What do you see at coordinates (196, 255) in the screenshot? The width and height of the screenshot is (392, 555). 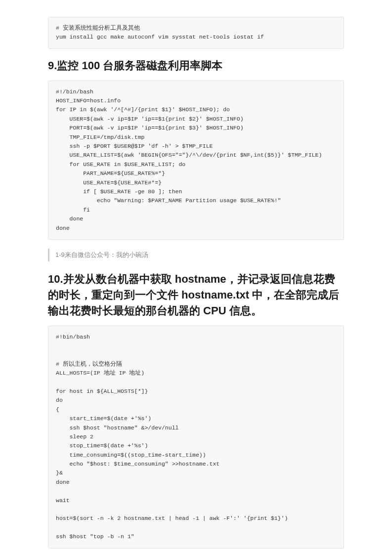 I see `blockquote-source: 1-9来自微信公众号：我的小碗汤` at bounding box center [196, 255].